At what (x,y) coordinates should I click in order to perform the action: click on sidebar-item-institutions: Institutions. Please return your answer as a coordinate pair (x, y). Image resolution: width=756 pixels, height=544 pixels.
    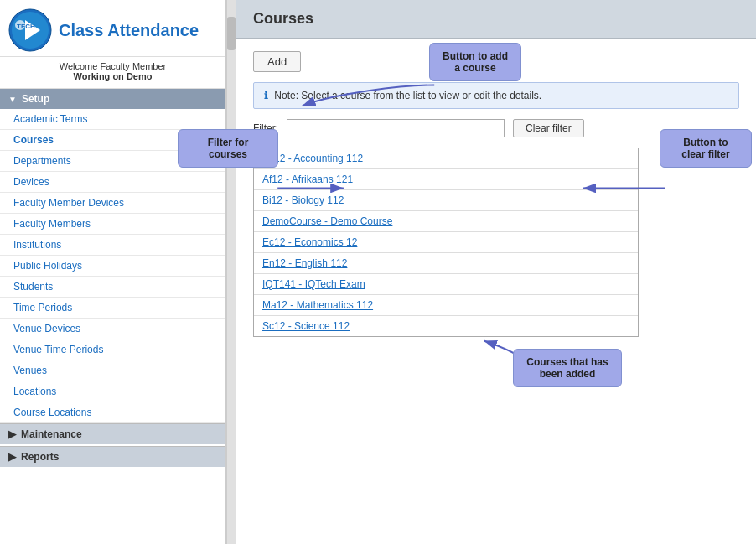
    Looking at the image, I should click on (112, 245).